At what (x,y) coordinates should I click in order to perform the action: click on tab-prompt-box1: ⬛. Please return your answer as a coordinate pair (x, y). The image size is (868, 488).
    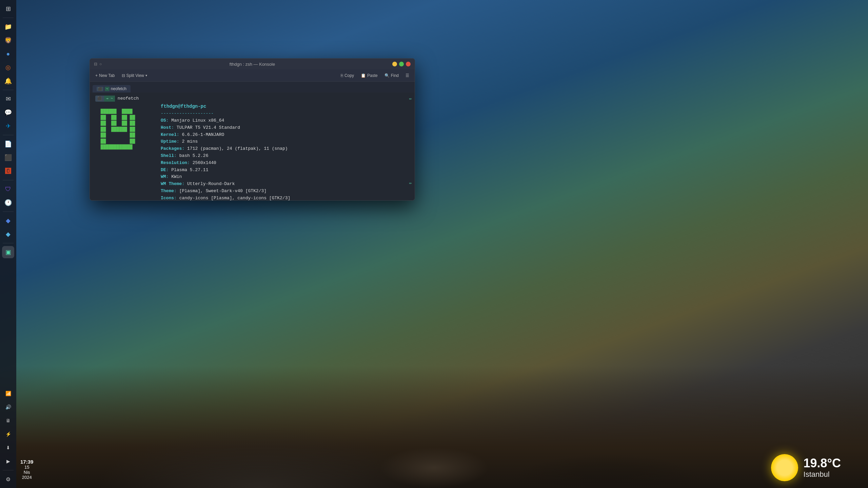
    Looking at the image, I should click on (100, 89).